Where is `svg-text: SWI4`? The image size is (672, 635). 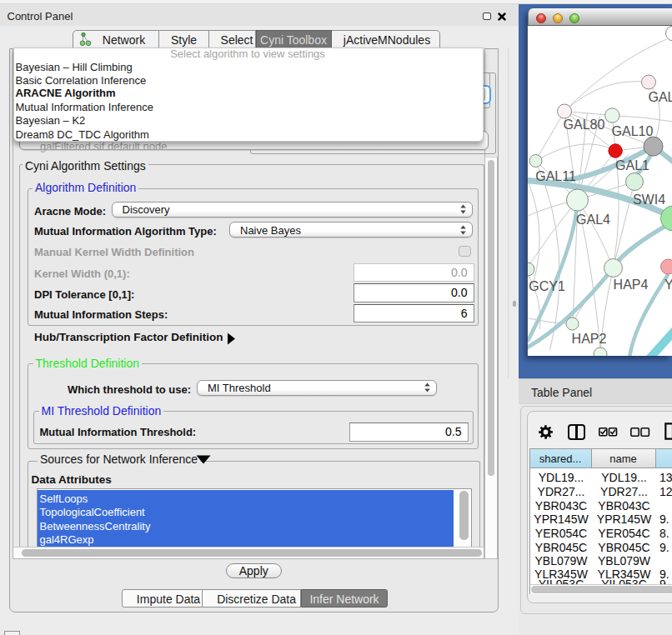 svg-text: SWI4 is located at coordinates (649, 200).